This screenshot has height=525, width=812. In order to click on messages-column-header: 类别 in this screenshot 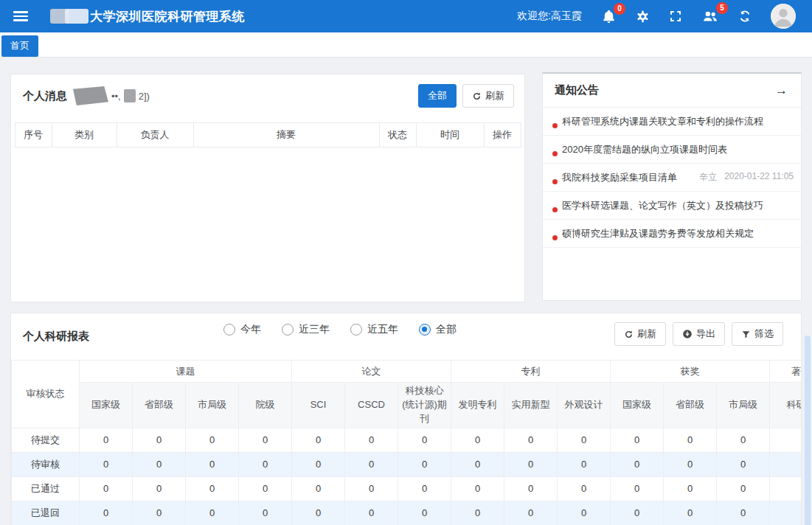, I will do `click(84, 136)`.